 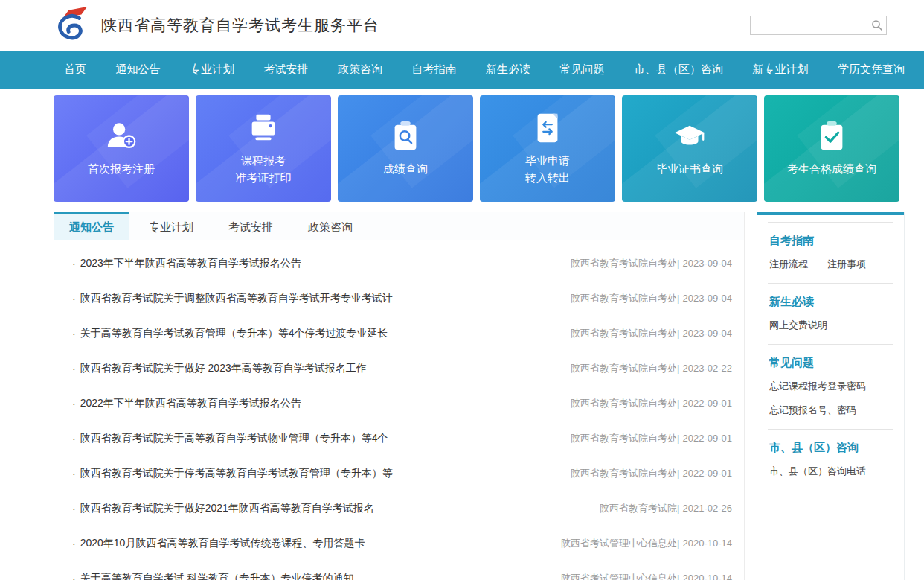 What do you see at coordinates (830, 460) in the screenshot?
I see `sidebar-section-city-county: 市、县（区）咨询 市、县（区）咨询电话` at bounding box center [830, 460].